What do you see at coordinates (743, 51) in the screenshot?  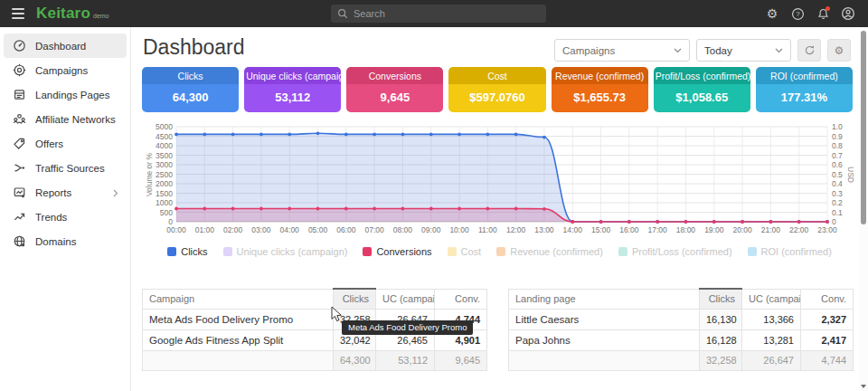 I see `date-range-select: Today` at bounding box center [743, 51].